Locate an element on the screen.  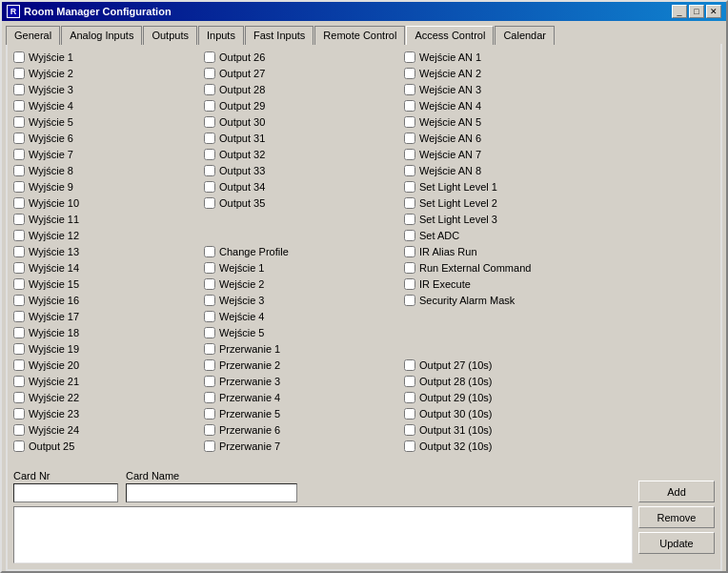
tab-access-control: Access Control is located at coordinates (450, 35).